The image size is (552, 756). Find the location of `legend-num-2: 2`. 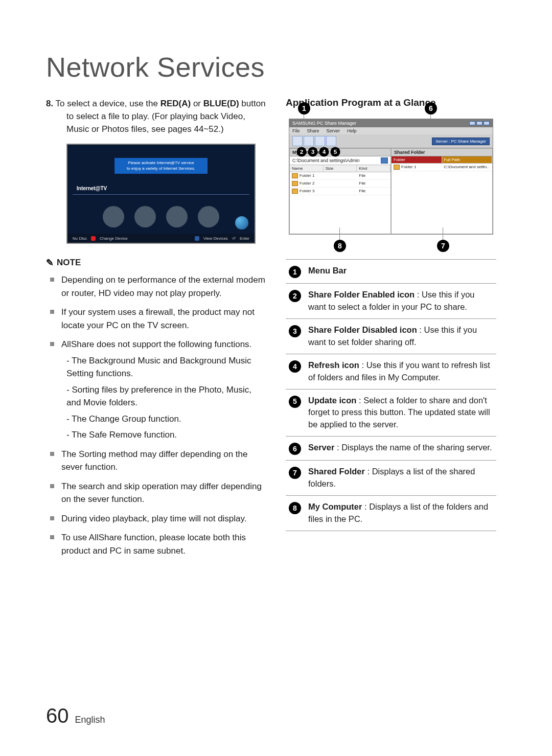

legend-num-2: 2 is located at coordinates (295, 296).